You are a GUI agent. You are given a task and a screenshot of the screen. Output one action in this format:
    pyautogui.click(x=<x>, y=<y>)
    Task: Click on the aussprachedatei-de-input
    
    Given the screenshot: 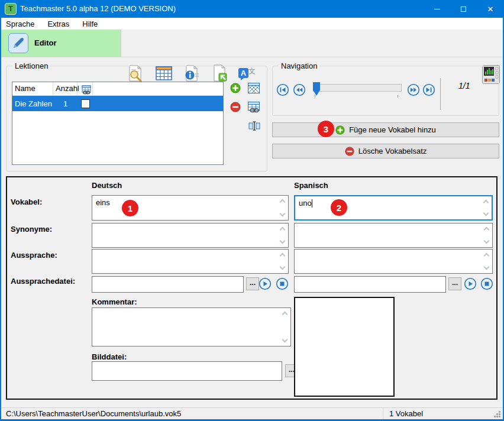 What is the action you would take?
    pyautogui.click(x=168, y=284)
    